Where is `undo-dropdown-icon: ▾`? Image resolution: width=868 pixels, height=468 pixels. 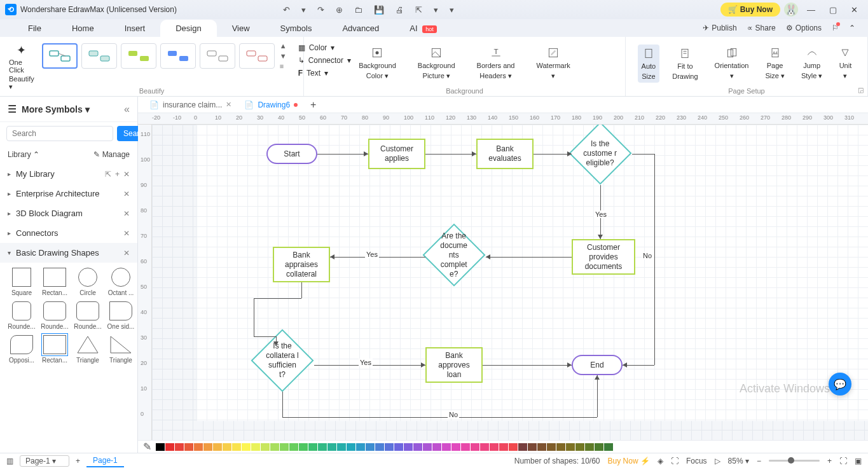
undo-dropdown-icon: ▾ is located at coordinates (304, 10).